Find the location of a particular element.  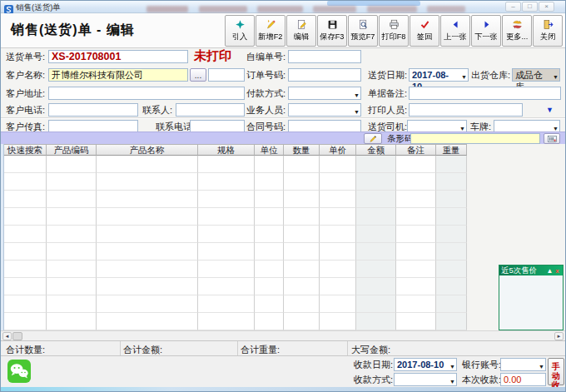

customer-name-input is located at coordinates (118, 75).